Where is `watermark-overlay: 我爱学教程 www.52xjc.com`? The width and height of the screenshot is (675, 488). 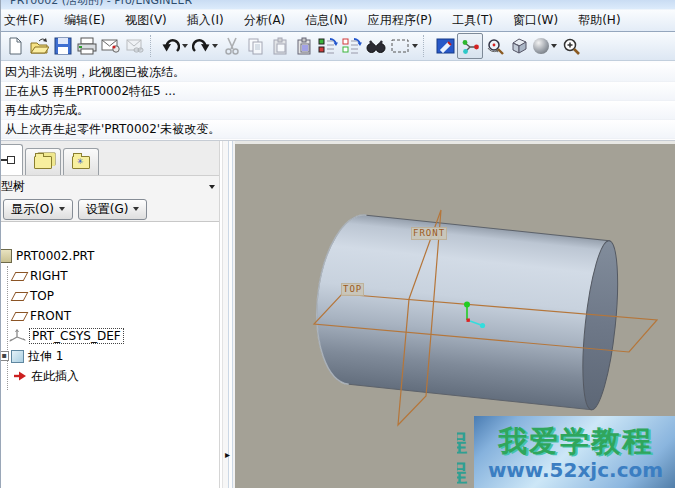 watermark-overlay: 我爱学教程 www.52xjc.com is located at coordinates (574, 452).